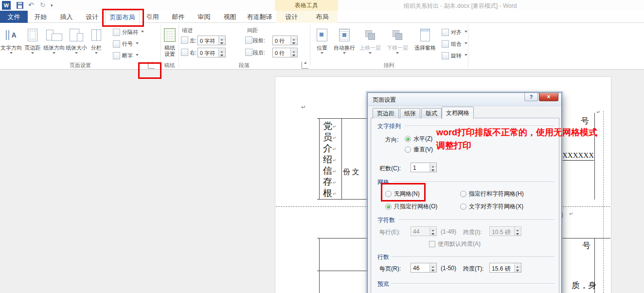  What do you see at coordinates (96, 40) in the screenshot?
I see `columns-button: 分栏` at bounding box center [96, 40].